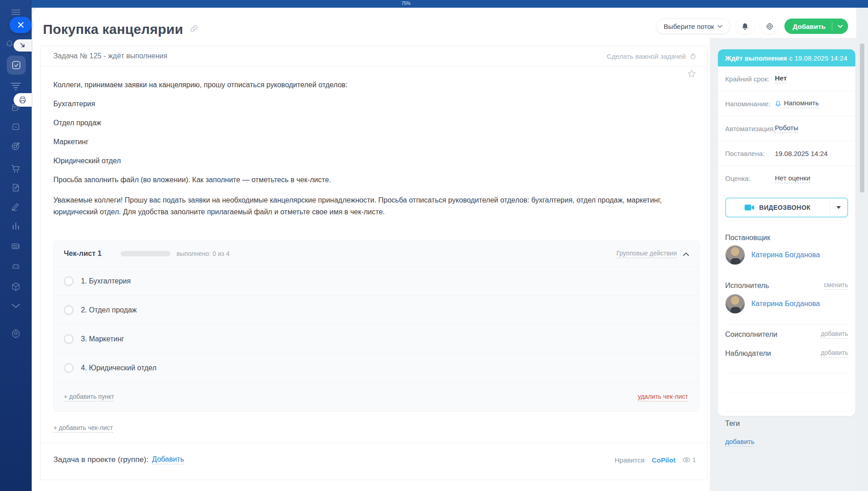 The image size is (868, 491). I want to click on checklist-item-label: 3. Маркетинг, so click(103, 339).